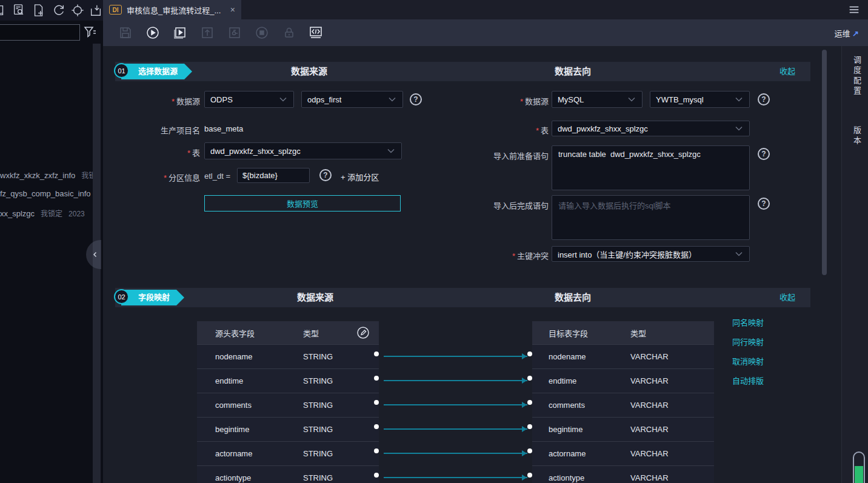  Describe the element at coordinates (651, 168) in the screenshot. I see `pre-sql-textarea` at that location.